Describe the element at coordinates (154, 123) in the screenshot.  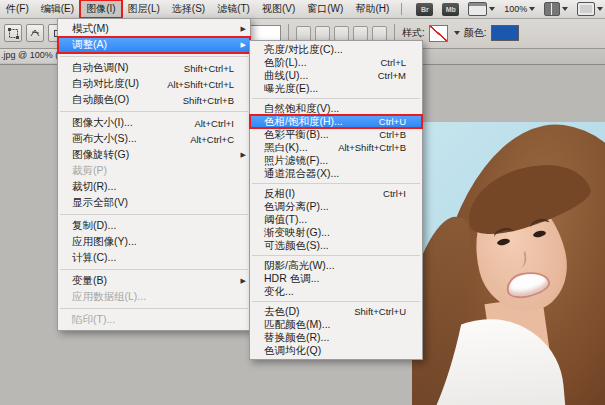
I see `menu-item: 图像大小(I)...Alt+Ctrl+I` at that location.